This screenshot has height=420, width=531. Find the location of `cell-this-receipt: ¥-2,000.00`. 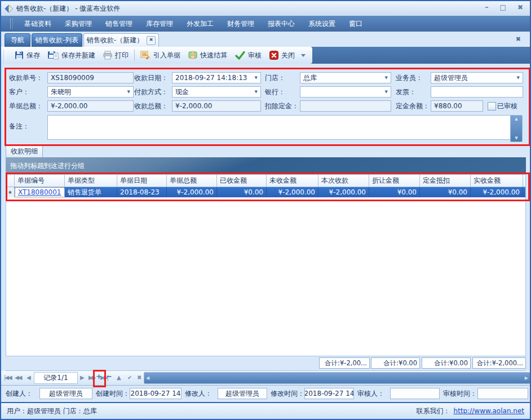

cell-this-receipt: ¥-2,000.00 is located at coordinates (344, 192).